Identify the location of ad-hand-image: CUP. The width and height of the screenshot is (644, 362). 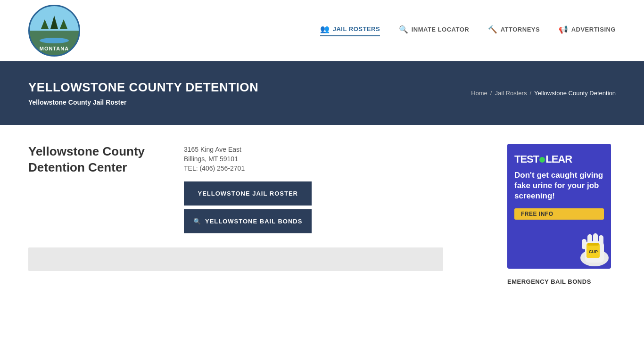
(585, 242).